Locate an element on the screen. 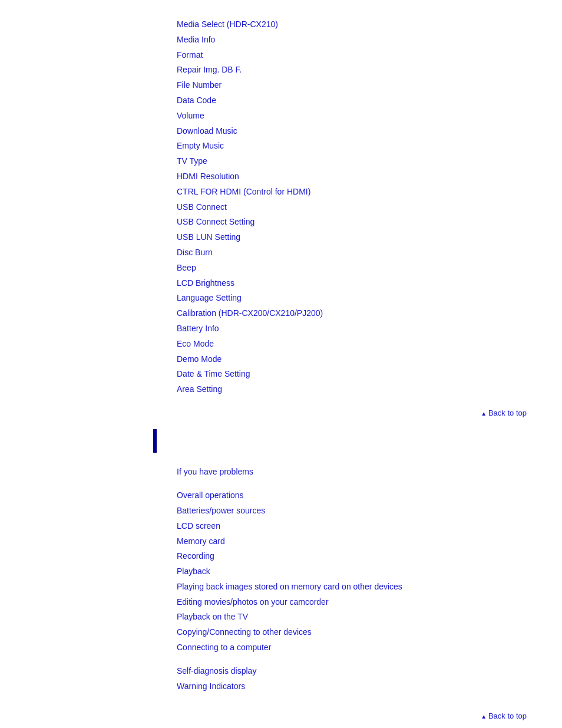  link-item: Copying/Connecting to other devices is located at coordinates (363, 633).